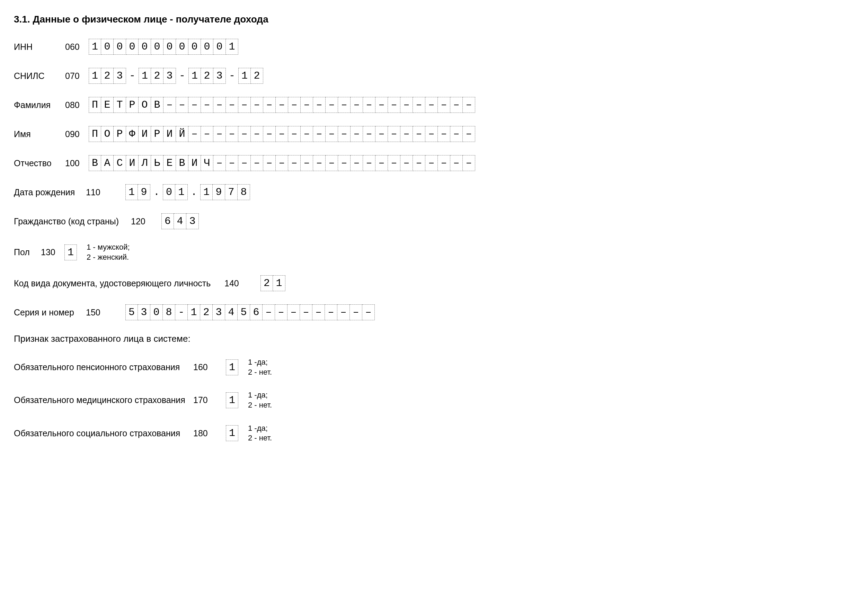 This screenshot has height=616, width=859. Describe the element at coordinates (219, 192) in the screenshot. I see `cell: 9` at that location.